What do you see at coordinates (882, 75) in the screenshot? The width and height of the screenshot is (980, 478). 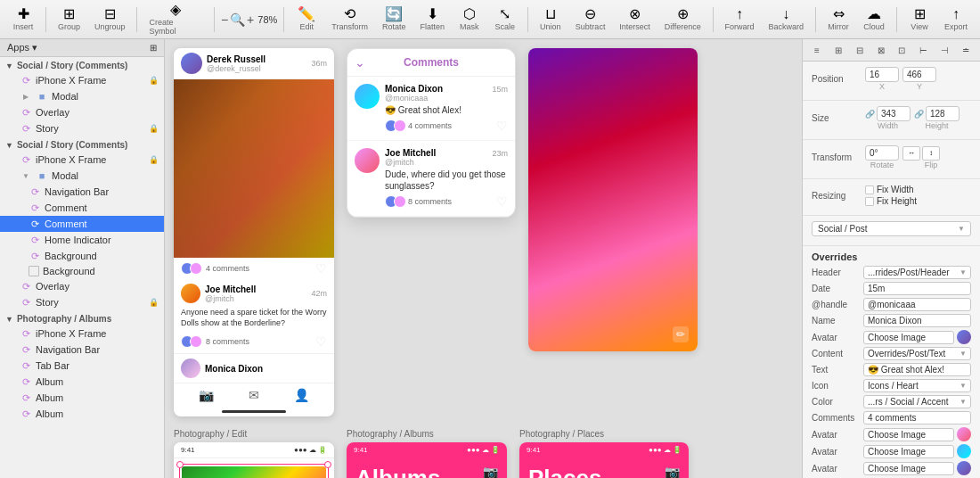 I see `x-input` at bounding box center [882, 75].